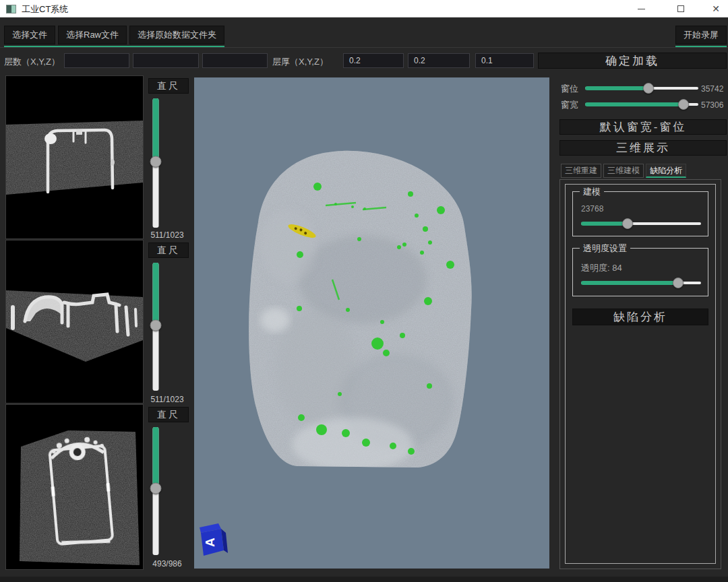 The width and height of the screenshot is (728, 582). Describe the element at coordinates (373, 61) in the screenshot. I see `thickness-x-input: 0.2` at that location.